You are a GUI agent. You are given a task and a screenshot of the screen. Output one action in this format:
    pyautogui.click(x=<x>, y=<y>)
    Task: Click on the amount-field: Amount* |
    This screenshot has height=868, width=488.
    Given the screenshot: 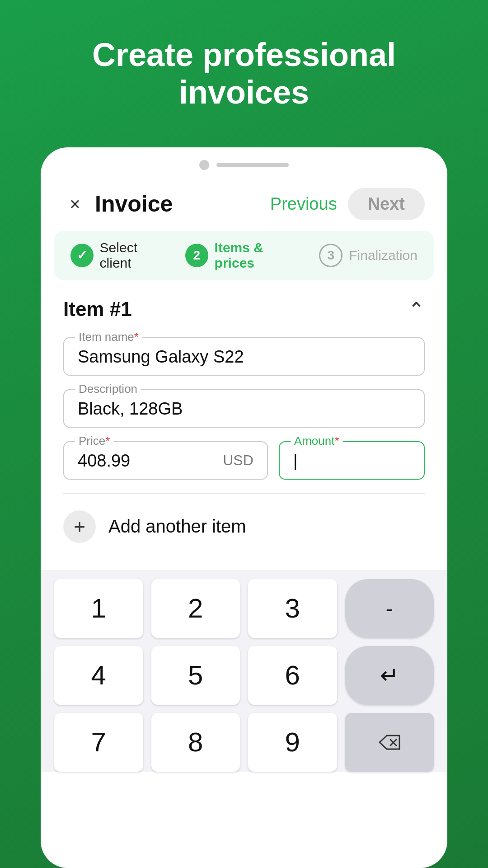 What is the action you would take?
    pyautogui.click(x=352, y=460)
    